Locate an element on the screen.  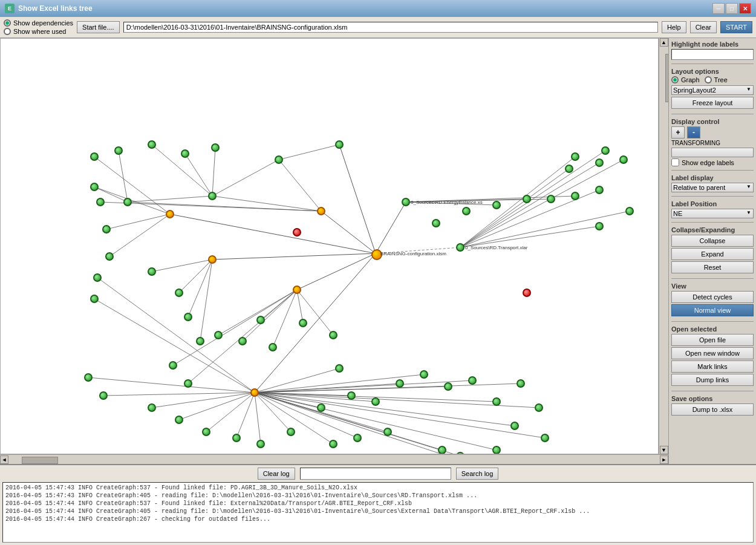
graph-node-n63 is located at coordinates (215, 148).